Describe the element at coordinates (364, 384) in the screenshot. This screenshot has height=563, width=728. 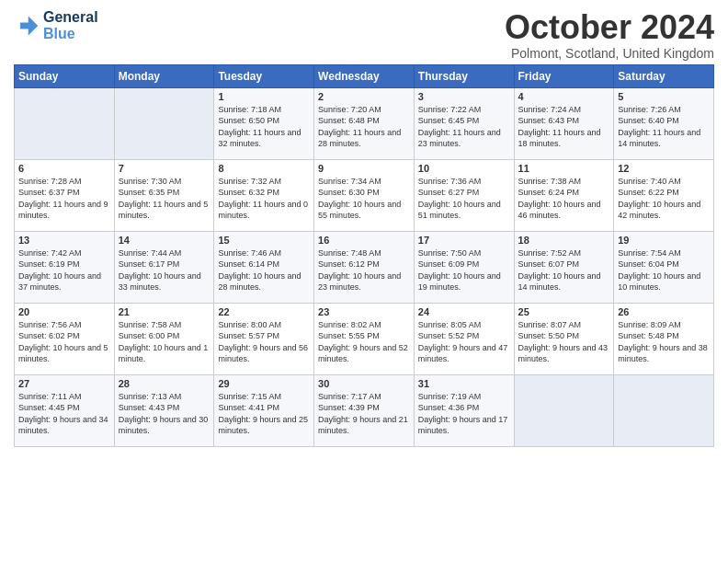
I see `day-number: 30` at that location.